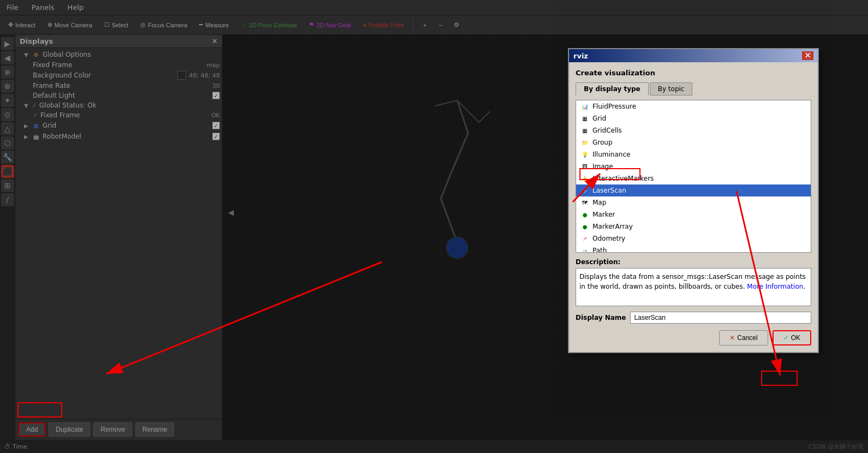 This screenshot has width=868, height=453. What do you see at coordinates (585, 214) in the screenshot?
I see `marker-icon: ●` at bounding box center [585, 214].